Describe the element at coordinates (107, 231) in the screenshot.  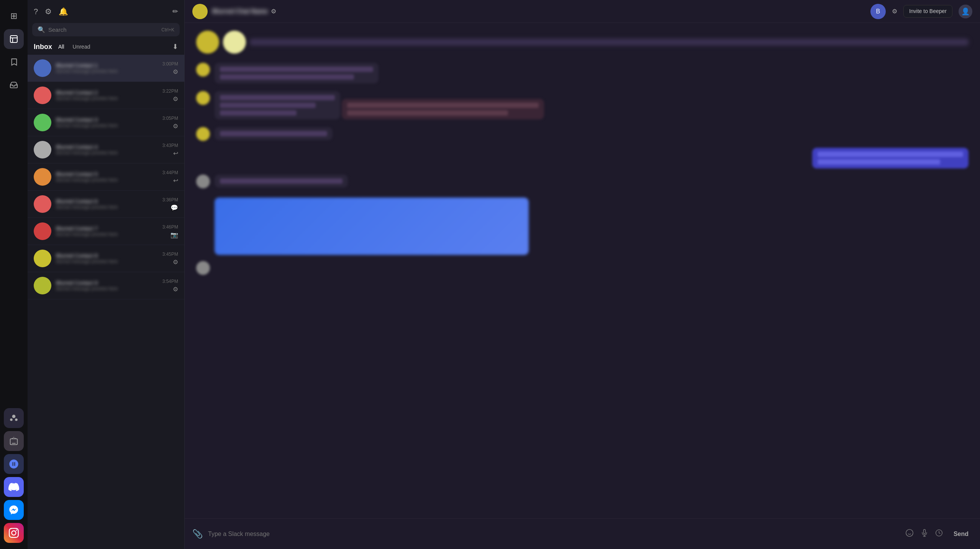
I see `chat-info: Blurred Contact 7 blurred message previe…` at that location.